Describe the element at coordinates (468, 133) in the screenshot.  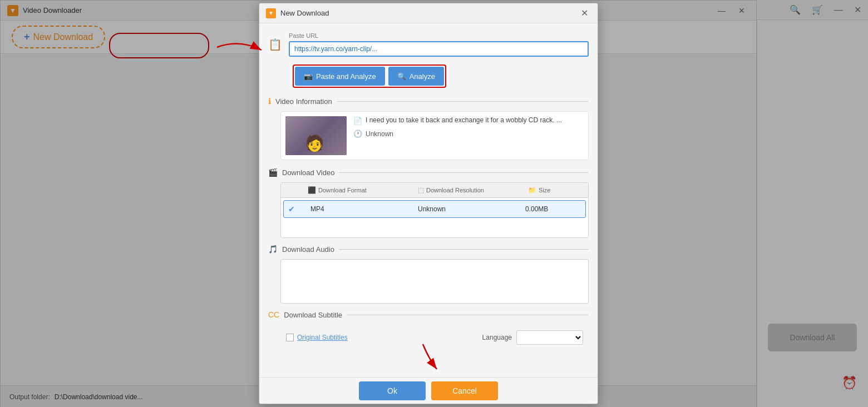
I see `video-duration: 🕐 Unknown` at that location.